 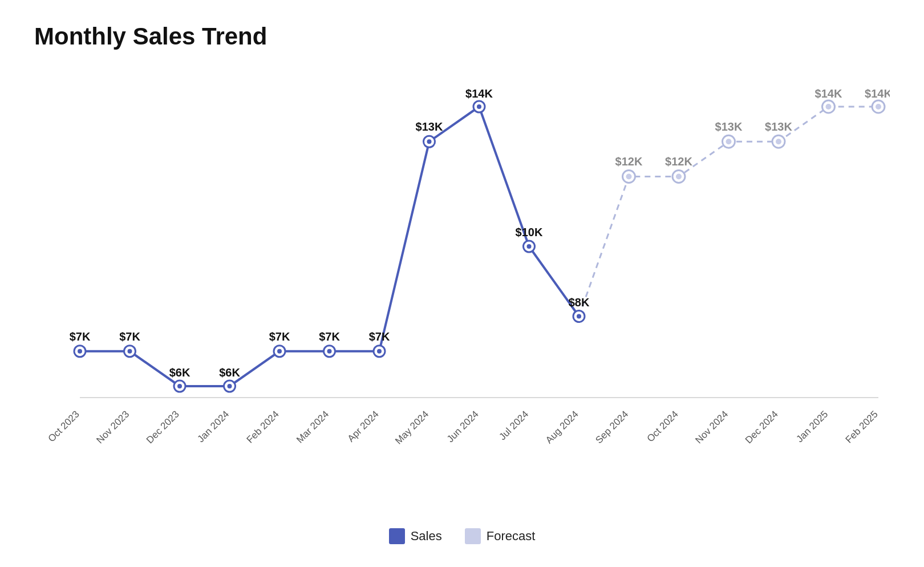 I want to click on svg-text: Mar 2024, so click(x=313, y=427).